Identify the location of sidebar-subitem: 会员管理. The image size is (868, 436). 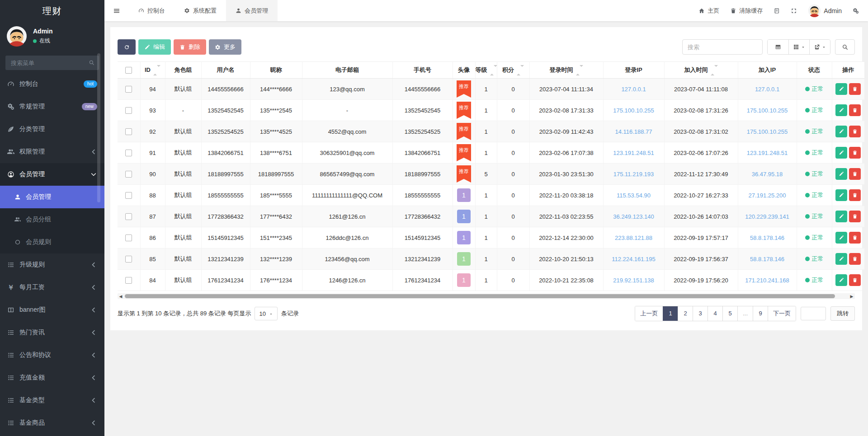
(52, 197).